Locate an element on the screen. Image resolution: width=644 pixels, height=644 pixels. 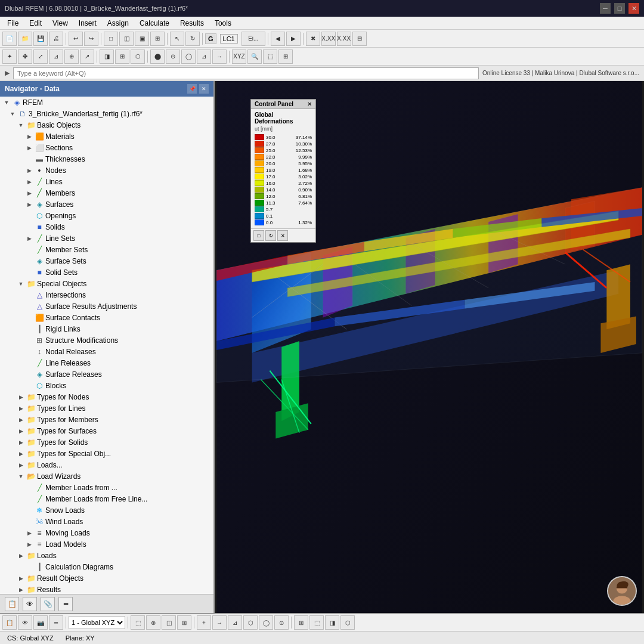
search-input is located at coordinates (246, 73).